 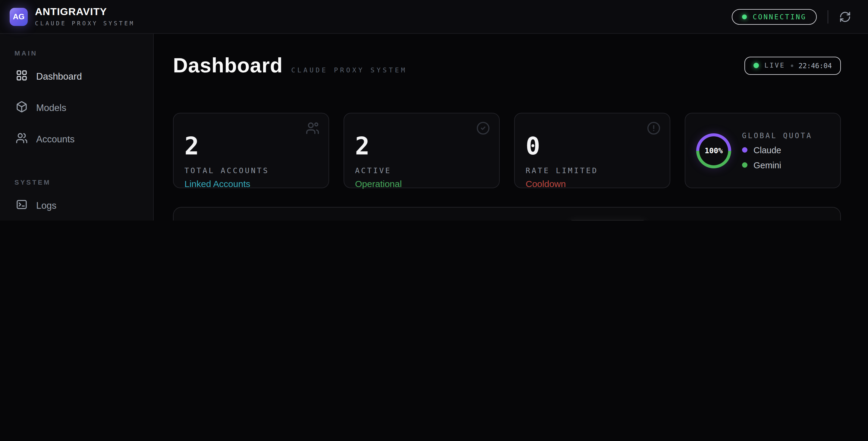 What do you see at coordinates (85, 23) in the screenshot?
I see `app-subtitle: CLAUDE PROXY SYSTEM` at bounding box center [85, 23].